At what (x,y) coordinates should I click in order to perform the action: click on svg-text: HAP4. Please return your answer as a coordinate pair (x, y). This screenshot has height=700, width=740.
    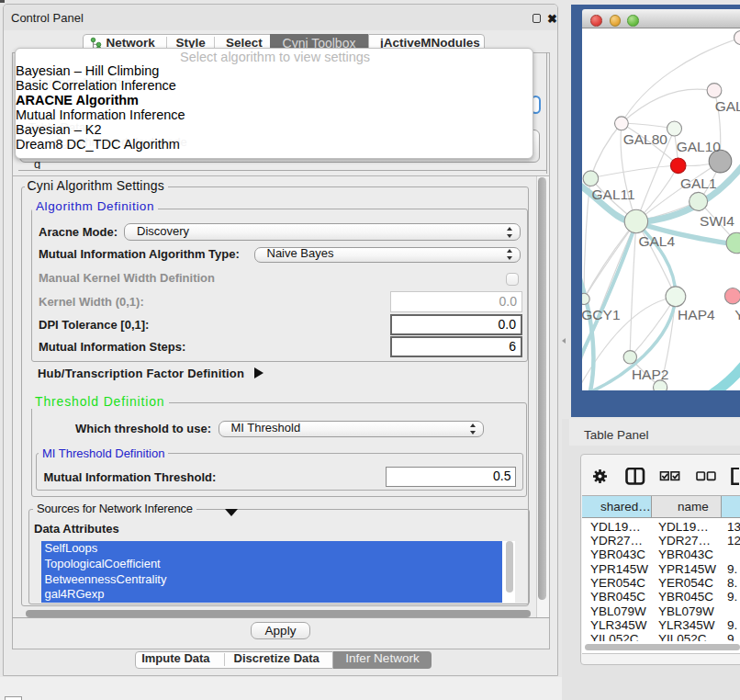
    Looking at the image, I should click on (696, 314).